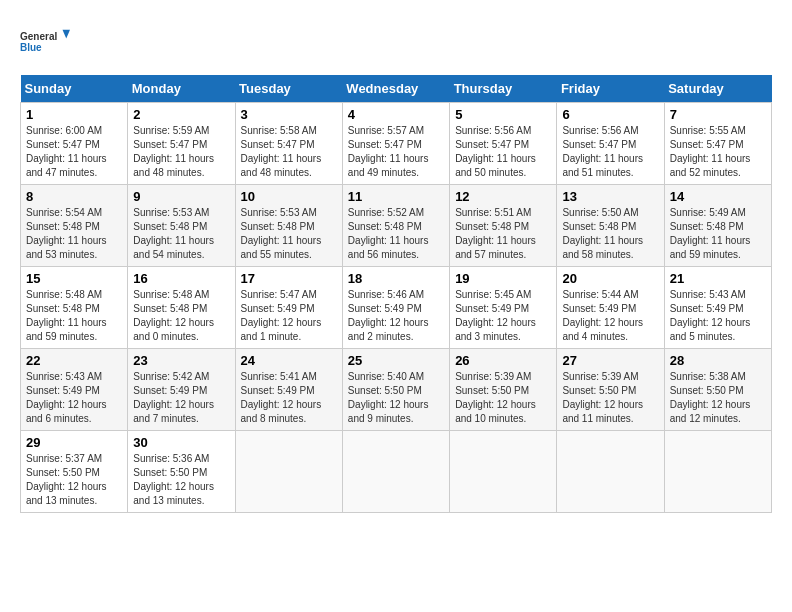  What do you see at coordinates (396, 360) in the screenshot?
I see `day-number: 25` at bounding box center [396, 360].